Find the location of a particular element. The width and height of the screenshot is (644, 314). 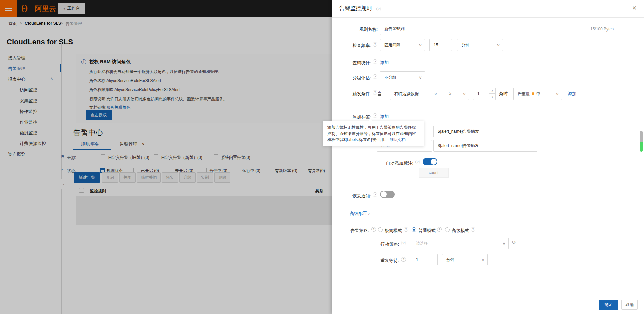

check-freq-label: 检查频率: is located at coordinates (341, 46).